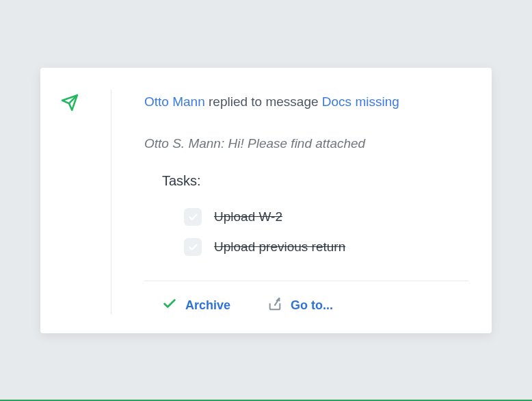  I want to click on paper-plane-icon, so click(70, 103).